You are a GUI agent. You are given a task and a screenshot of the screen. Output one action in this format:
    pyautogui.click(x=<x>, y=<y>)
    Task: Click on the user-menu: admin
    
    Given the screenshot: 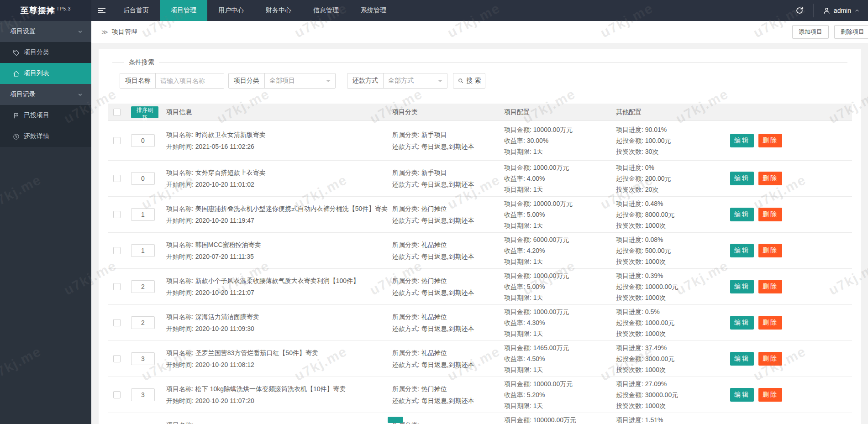 What is the action you would take?
    pyautogui.click(x=841, y=10)
    